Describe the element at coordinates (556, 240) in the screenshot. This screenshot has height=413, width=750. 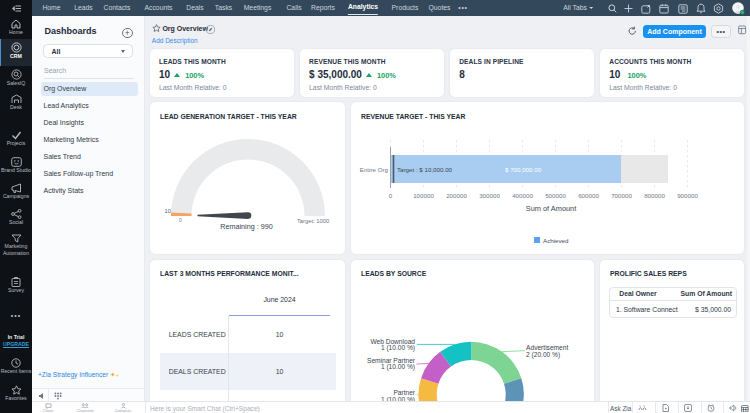
I see `svg-text: Achieved` at that location.